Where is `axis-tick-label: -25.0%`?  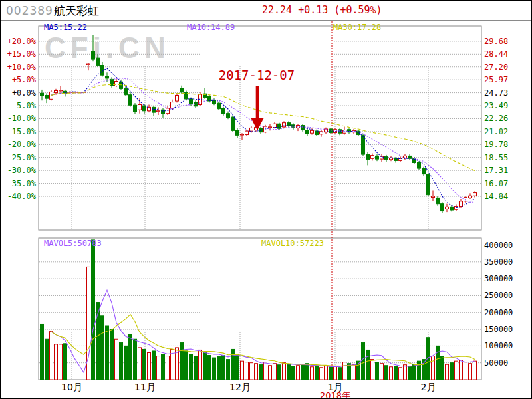 axis-tick-label: -25.0% is located at coordinates (22, 158).